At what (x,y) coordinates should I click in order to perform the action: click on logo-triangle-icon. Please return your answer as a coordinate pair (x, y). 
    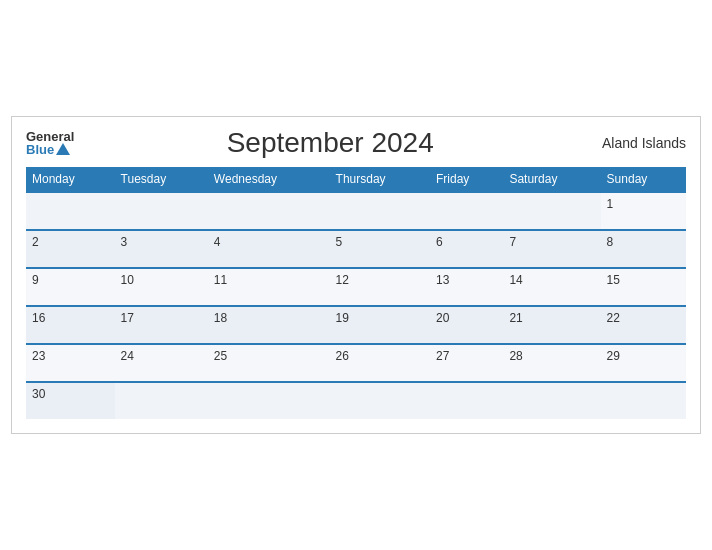
    Looking at the image, I should click on (63, 149).